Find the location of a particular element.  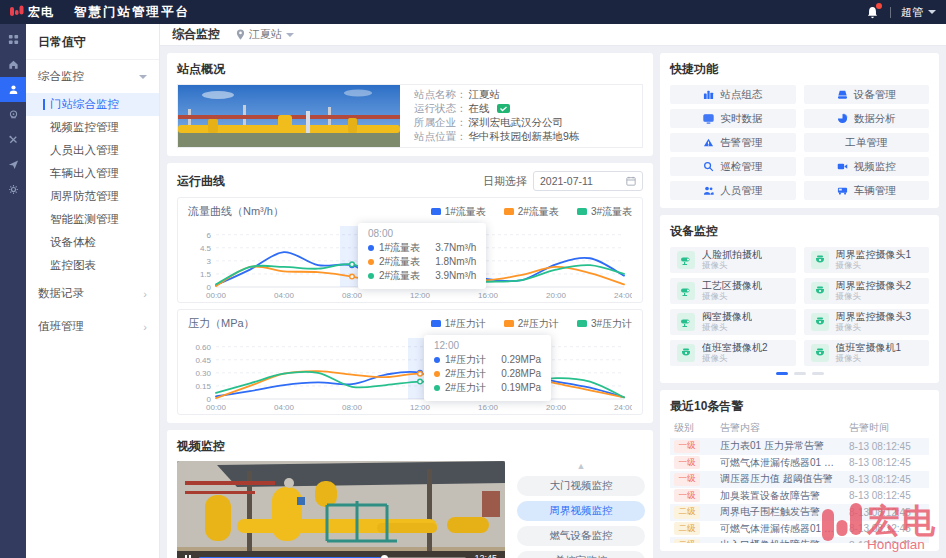

video-source-control-room-1: 总控室监控 is located at coordinates (581, 554).